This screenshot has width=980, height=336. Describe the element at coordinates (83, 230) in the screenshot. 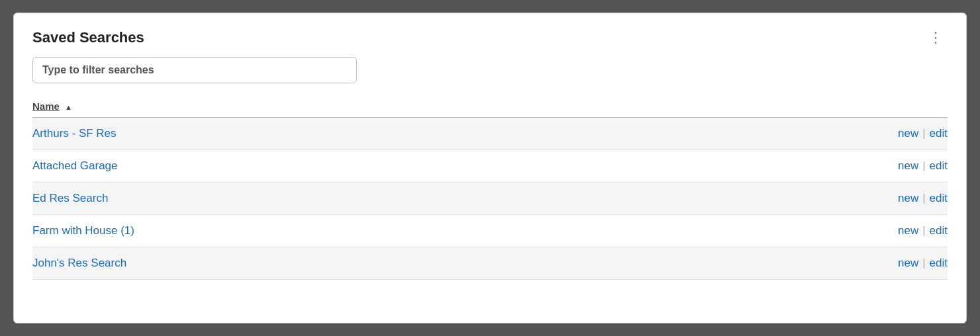

I see `search-name-link: Farm with House (1)` at that location.